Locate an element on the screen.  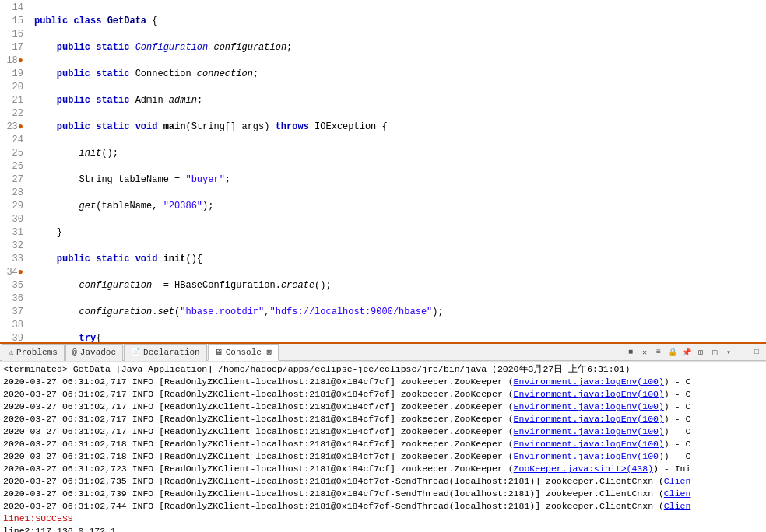
console-link-8: ZooKeeper.java:<init>(438) is located at coordinates (584, 468).